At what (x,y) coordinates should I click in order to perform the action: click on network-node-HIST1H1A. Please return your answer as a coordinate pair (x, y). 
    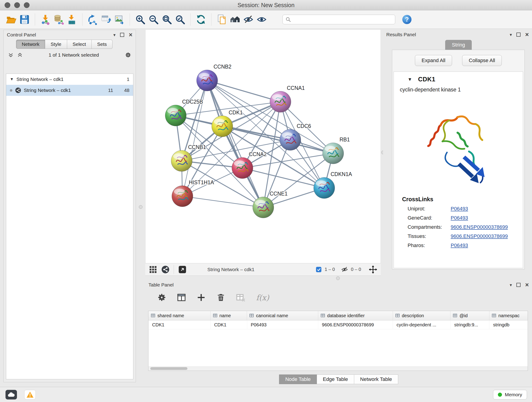
    Looking at the image, I should click on (182, 196).